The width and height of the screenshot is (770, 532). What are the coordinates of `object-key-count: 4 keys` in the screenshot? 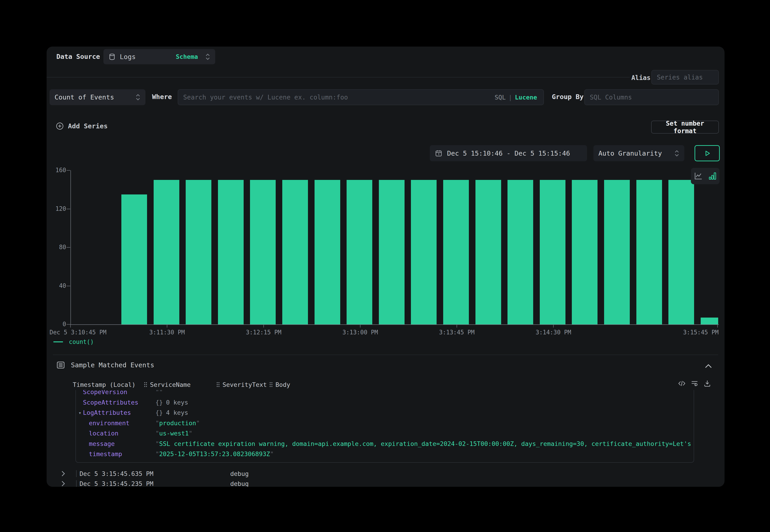 It's located at (177, 413).